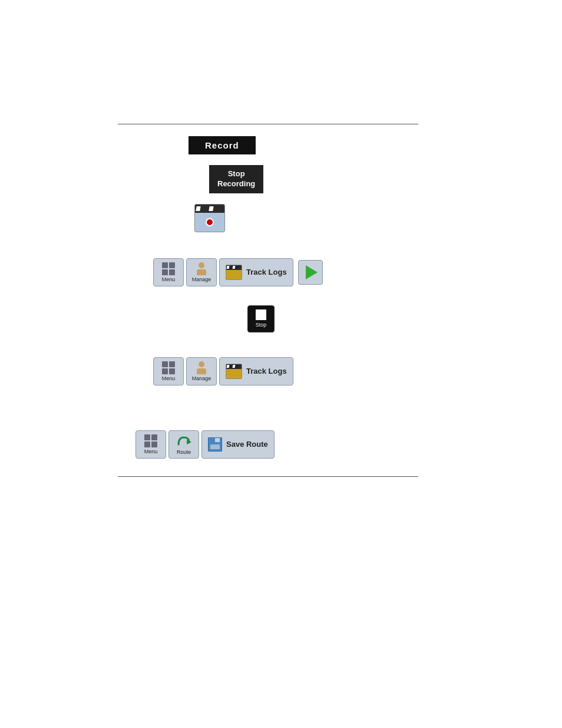 The height and width of the screenshot is (728, 562). I want to click on stop-button: Stop, so click(261, 319).